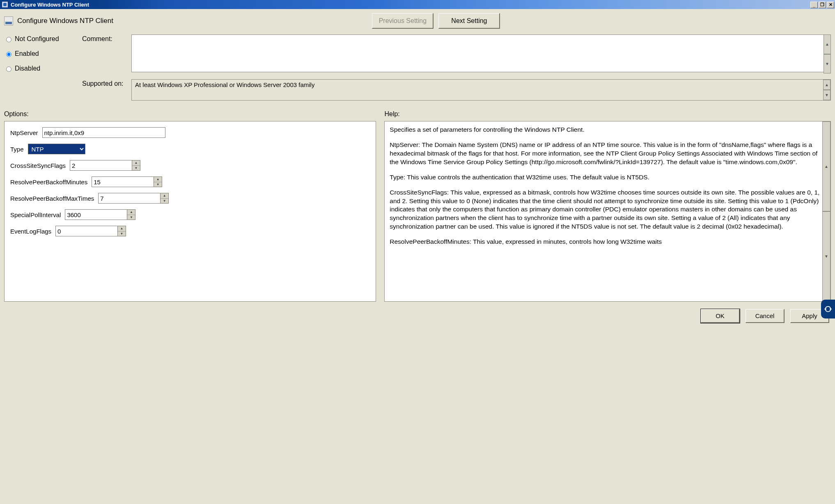  I want to click on crosssitesyncflags-spinner: ▲▼, so click(105, 165).